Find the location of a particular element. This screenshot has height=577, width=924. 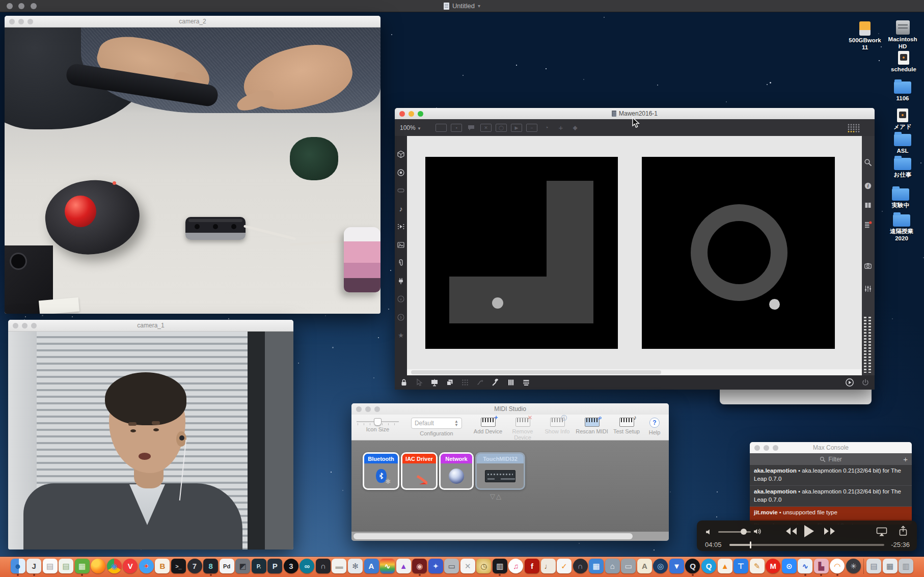

camera-icon is located at coordinates (868, 266).